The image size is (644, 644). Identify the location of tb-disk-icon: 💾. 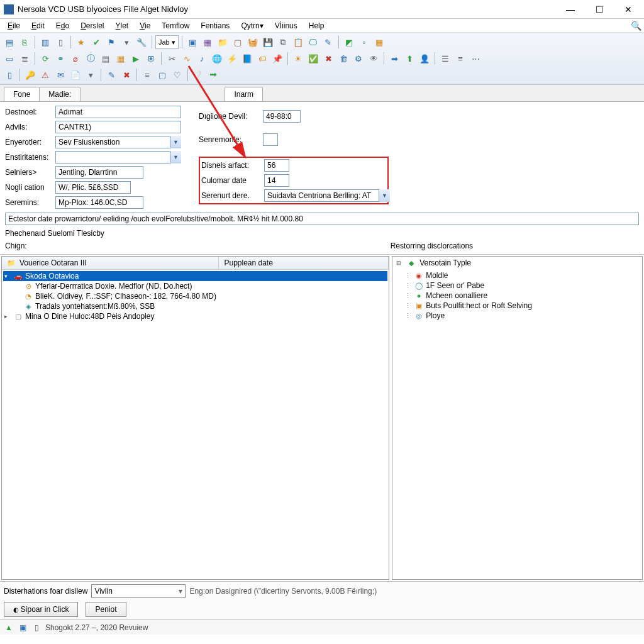
(268, 42).